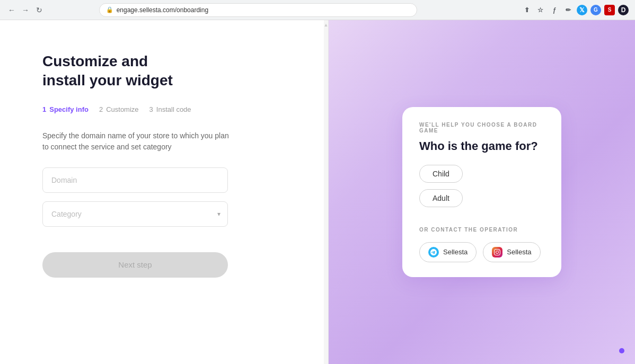 The height and width of the screenshot is (364, 635). Describe the element at coordinates (623, 10) in the screenshot. I see `profile-icon: D` at that location.